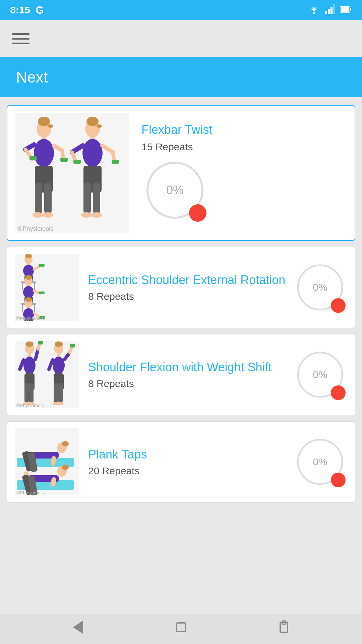 This screenshot has height=644, width=362. I want to click on nav-home-button, so click(181, 627).